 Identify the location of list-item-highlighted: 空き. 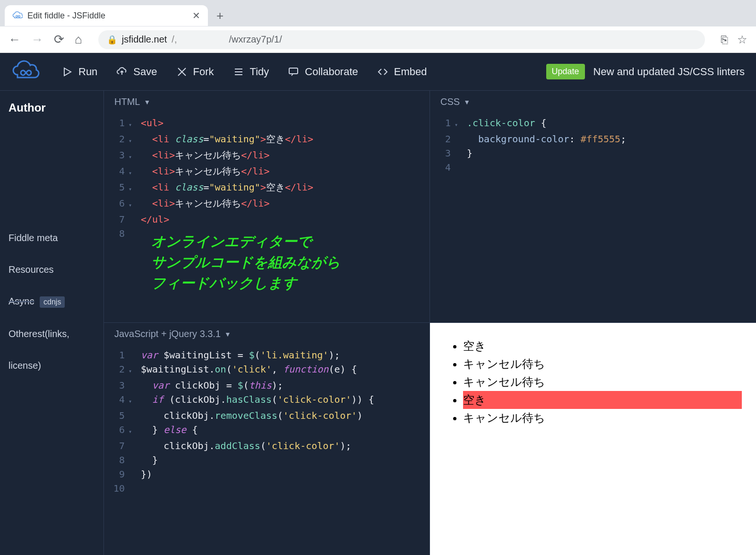
(602, 400).